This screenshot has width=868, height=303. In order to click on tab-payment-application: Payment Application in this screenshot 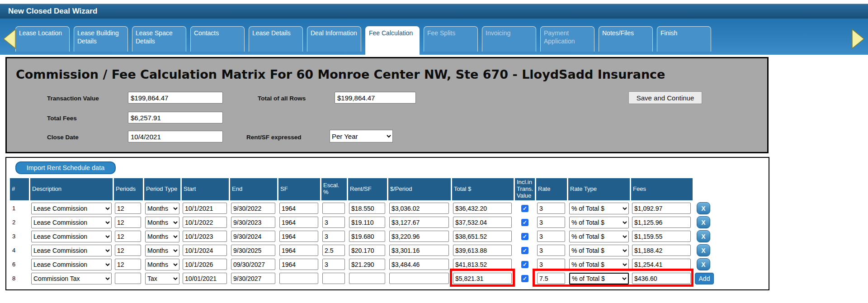, I will do `click(567, 39)`.